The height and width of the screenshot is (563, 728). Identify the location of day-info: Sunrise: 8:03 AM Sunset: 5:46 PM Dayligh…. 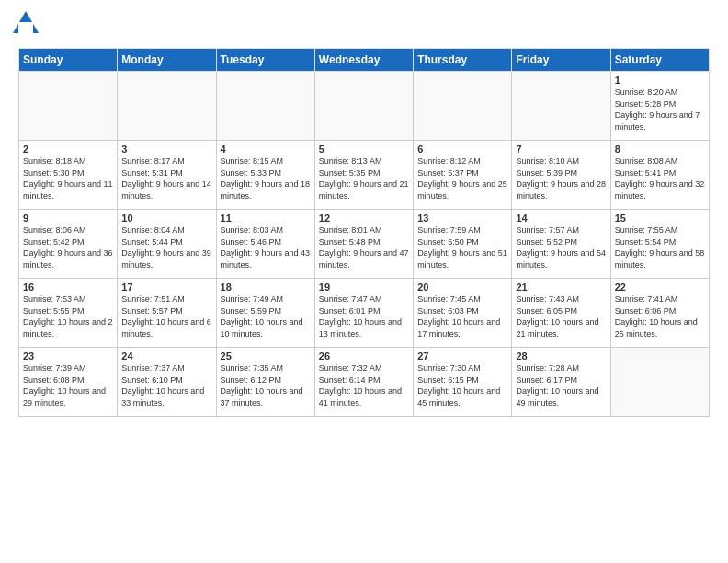
(266, 247).